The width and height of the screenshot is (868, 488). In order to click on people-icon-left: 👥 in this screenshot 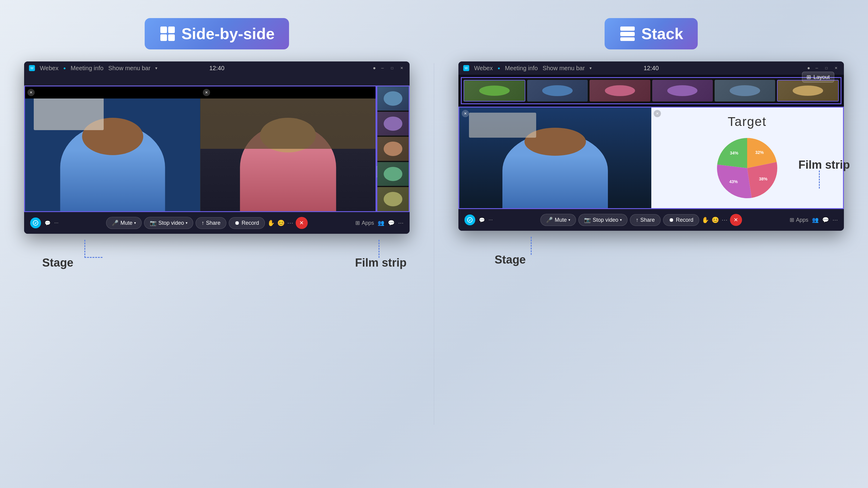, I will do `click(381, 223)`.